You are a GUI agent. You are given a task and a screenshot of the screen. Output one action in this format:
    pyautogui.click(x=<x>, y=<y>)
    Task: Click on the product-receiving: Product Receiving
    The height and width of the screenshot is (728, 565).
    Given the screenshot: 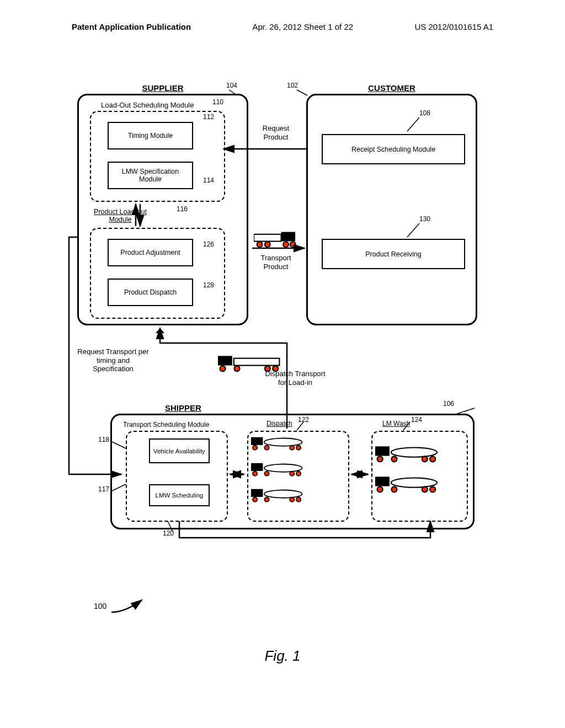 What is the action you would take?
    pyautogui.click(x=393, y=254)
    